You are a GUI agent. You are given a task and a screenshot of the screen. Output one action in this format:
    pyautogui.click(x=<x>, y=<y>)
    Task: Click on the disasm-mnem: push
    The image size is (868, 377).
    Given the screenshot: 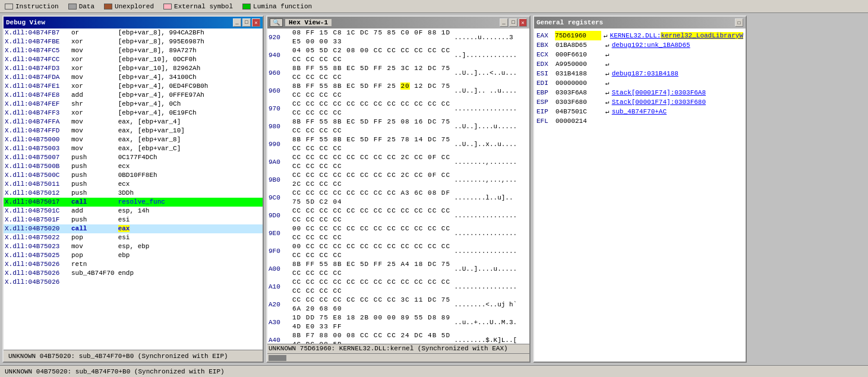 What is the action you would take?
    pyautogui.click(x=93, y=176)
    